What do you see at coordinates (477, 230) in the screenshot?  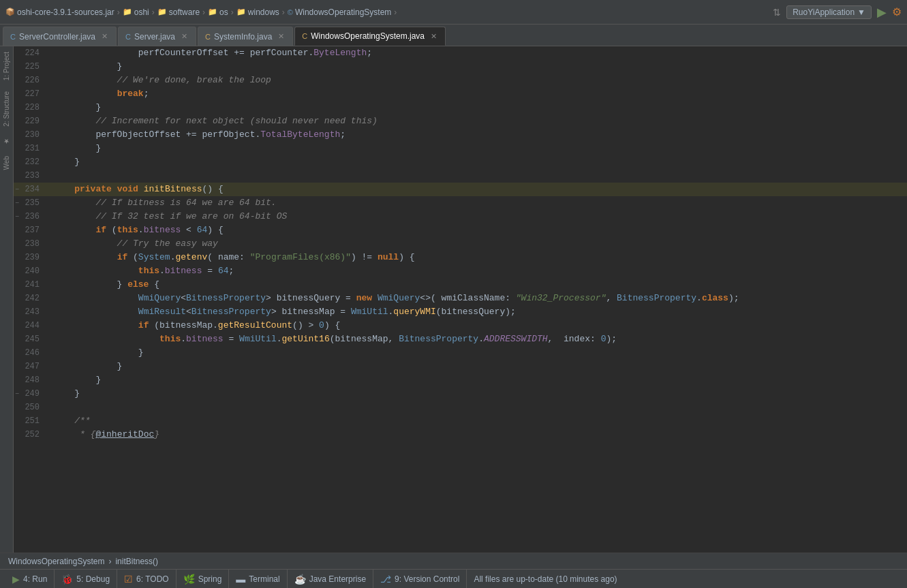 I see `line-code: if (this.bitness < 64) {` at bounding box center [477, 230].